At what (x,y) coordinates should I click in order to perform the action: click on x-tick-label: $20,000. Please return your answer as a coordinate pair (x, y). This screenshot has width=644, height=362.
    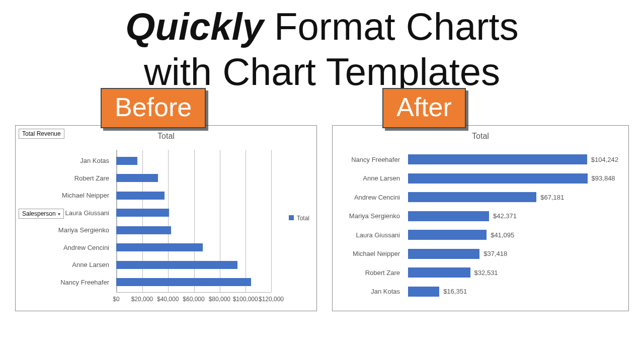
    Looking at the image, I should click on (142, 299).